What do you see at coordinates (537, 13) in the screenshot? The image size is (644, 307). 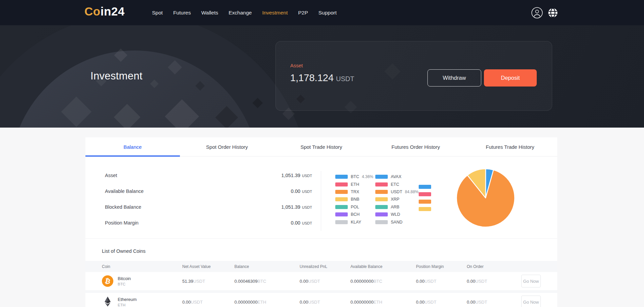 I see `account-button` at bounding box center [537, 13].